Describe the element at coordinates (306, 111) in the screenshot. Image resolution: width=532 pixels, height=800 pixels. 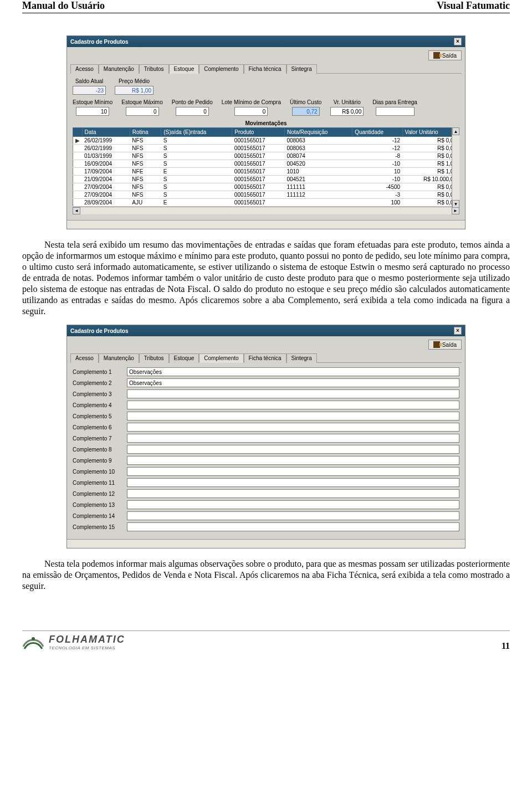
I see `ultimo-custo-field` at that location.